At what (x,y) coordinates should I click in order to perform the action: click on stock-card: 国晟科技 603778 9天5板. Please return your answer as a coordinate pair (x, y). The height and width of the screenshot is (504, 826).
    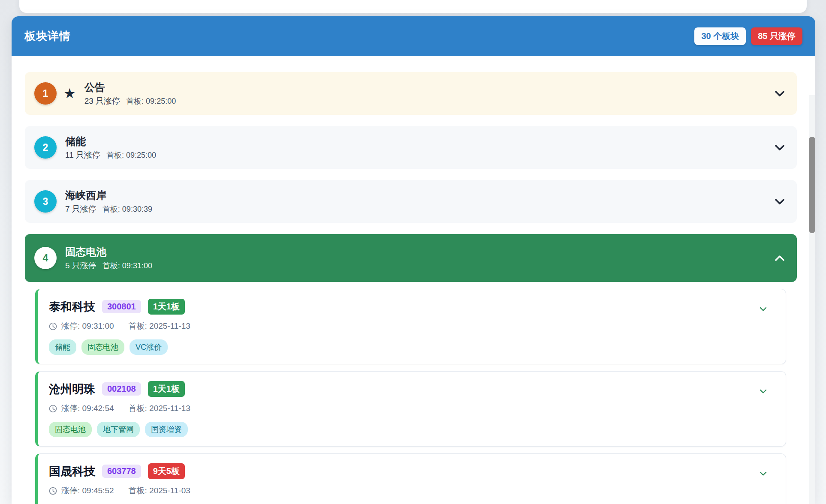
    Looking at the image, I should click on (411, 479).